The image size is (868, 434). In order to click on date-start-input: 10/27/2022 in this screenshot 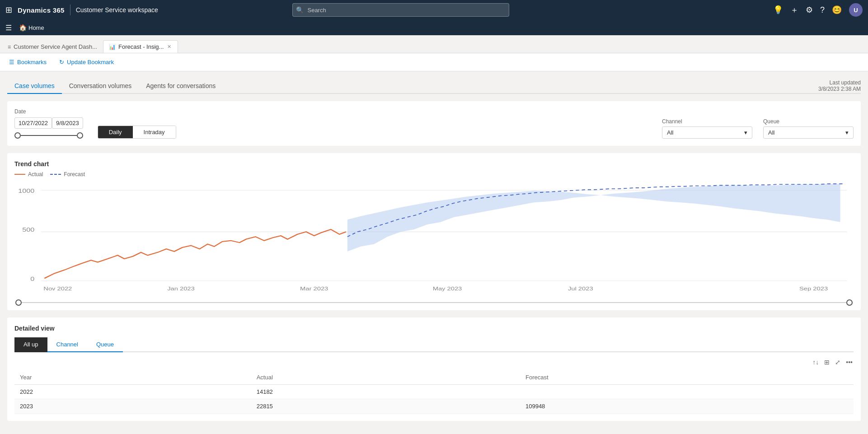, I will do `click(33, 123)`.